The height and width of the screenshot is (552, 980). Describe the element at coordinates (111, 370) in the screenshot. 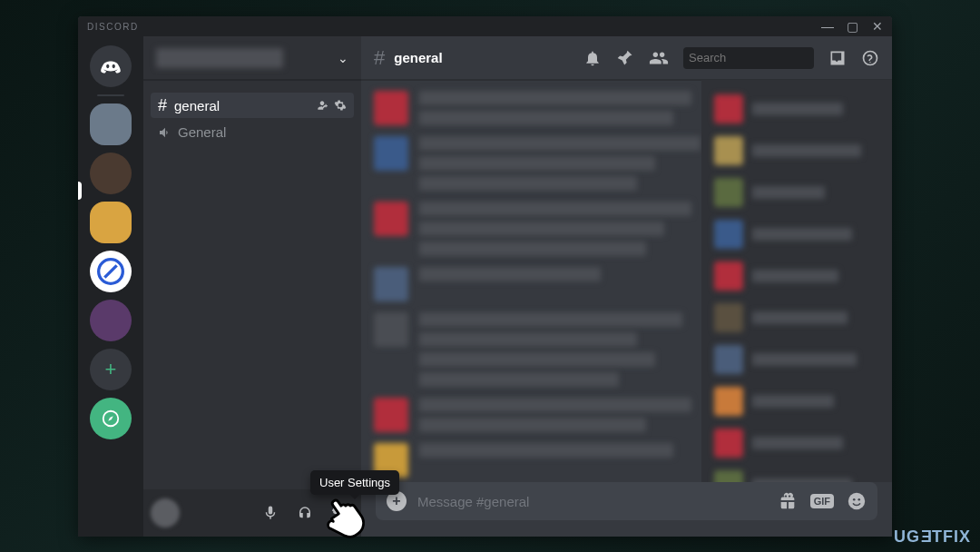

I see `add-server-button: +` at that location.